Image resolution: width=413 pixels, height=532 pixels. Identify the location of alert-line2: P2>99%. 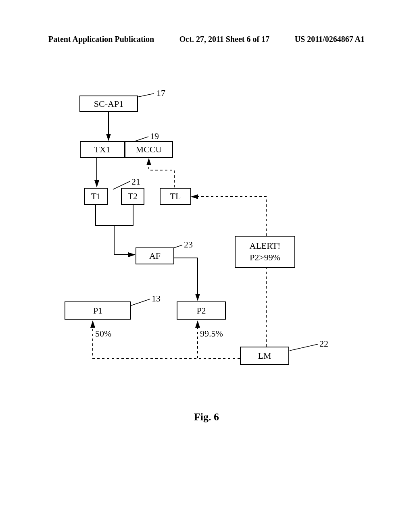
(265, 258).